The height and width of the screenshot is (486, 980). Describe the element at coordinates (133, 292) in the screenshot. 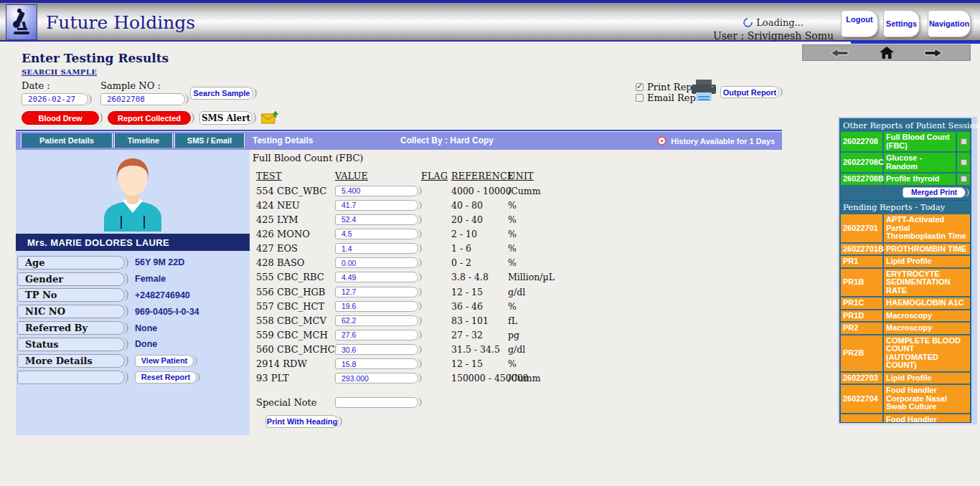

I see `patient-panel: Mrs. MARIE DOLORES LAURE Age 56Y 9M 22D …` at that location.